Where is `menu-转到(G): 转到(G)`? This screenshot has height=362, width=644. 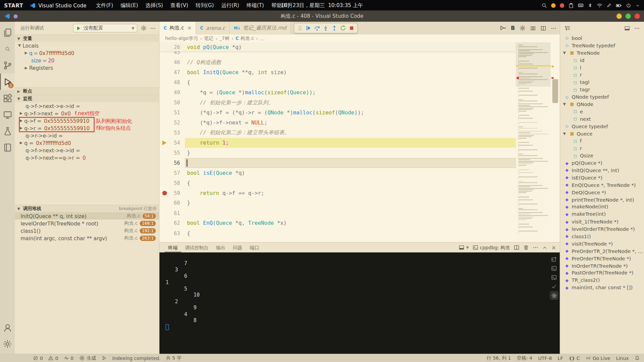
menu-转到(G): 转到(G) is located at coordinates (205, 5).